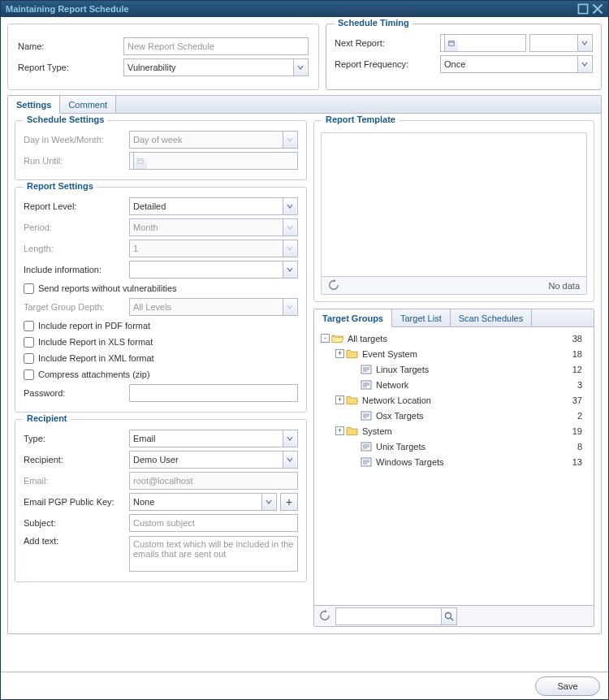  Describe the element at coordinates (203, 502) in the screenshot. I see `pgp-select: None` at that location.